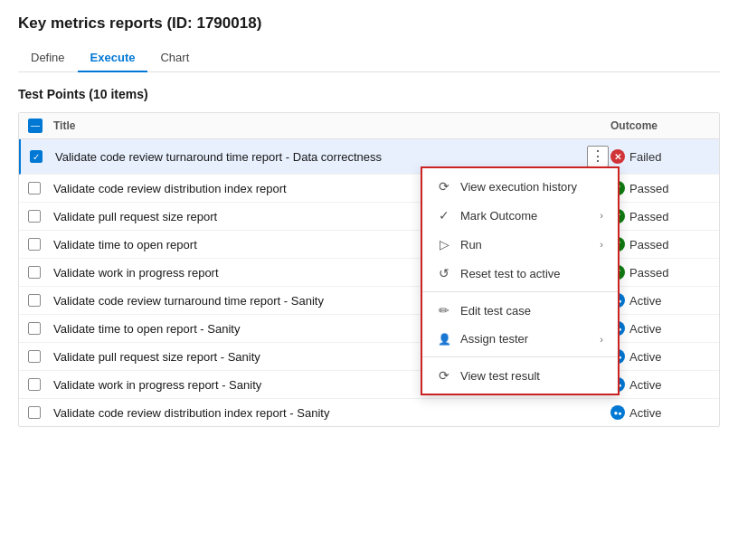 This screenshot has height=560, width=738. I want to click on tab-execute: Execute, so click(113, 58).